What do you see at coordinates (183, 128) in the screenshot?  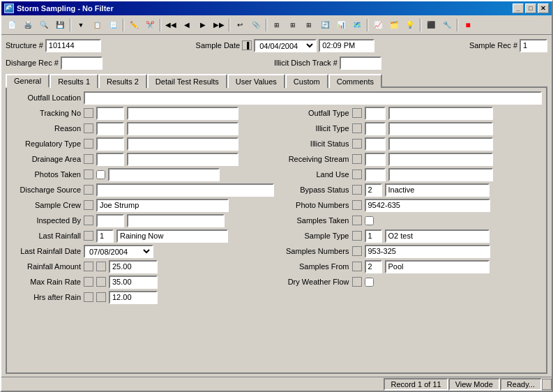 I see `reason-input2` at bounding box center [183, 128].